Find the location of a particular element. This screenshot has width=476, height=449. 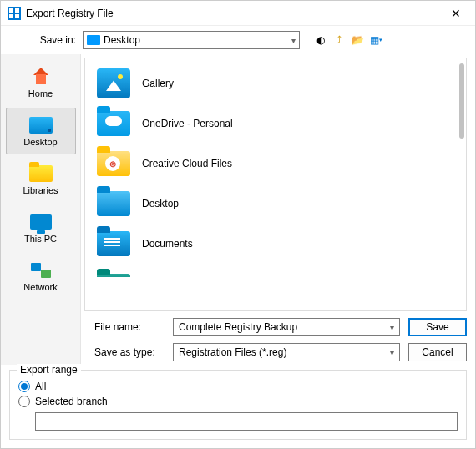

onedrive-icon is located at coordinates (114, 124).